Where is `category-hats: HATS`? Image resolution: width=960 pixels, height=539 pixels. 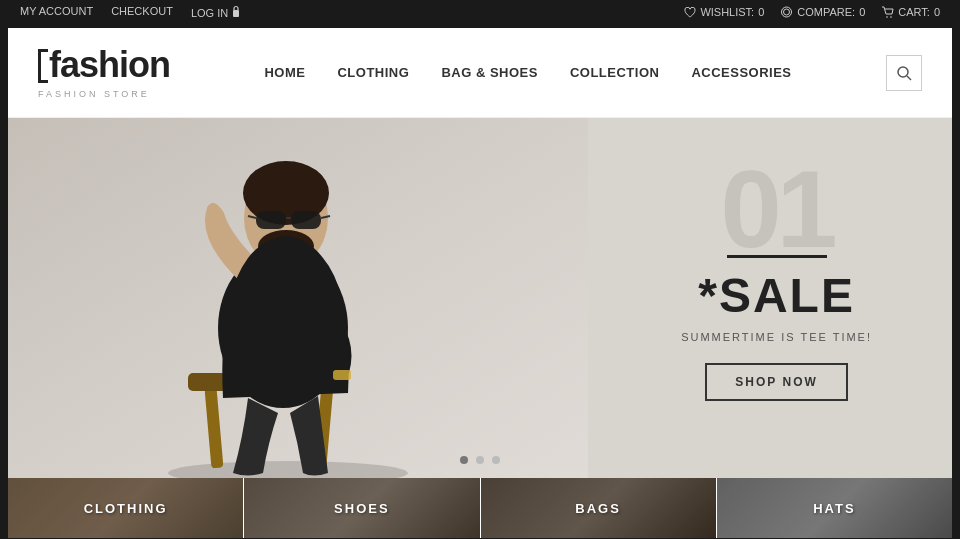
category-hats: HATS is located at coordinates (834, 508).